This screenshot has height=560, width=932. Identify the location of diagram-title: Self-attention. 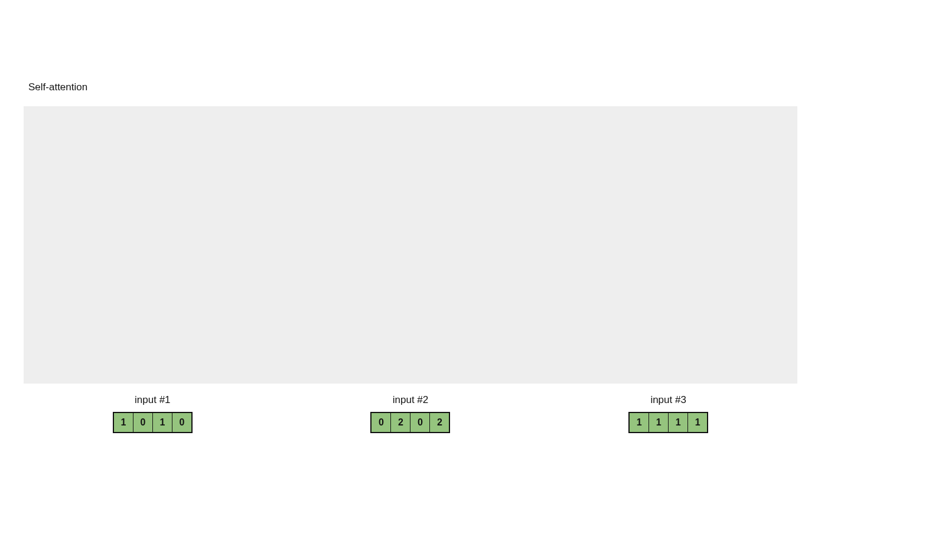
(58, 87).